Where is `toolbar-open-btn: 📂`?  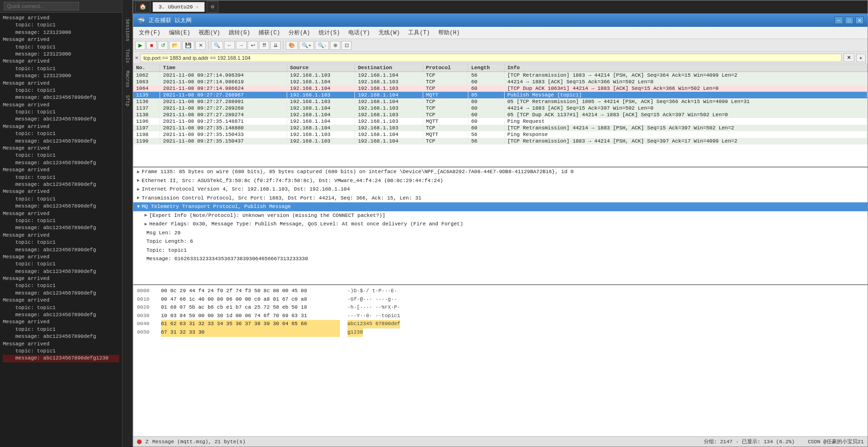
toolbar-open-btn: 📂 is located at coordinates (175, 45).